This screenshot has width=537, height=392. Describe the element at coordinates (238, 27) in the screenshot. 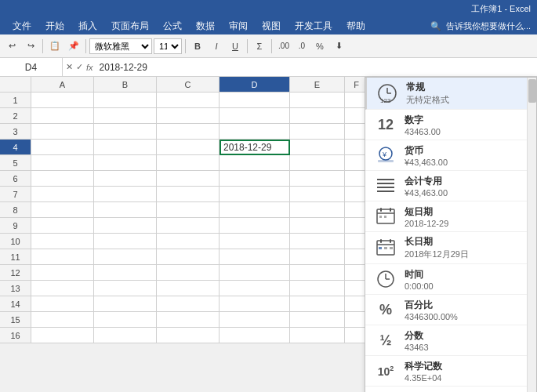

I see `menu-review: 审阅` at that location.